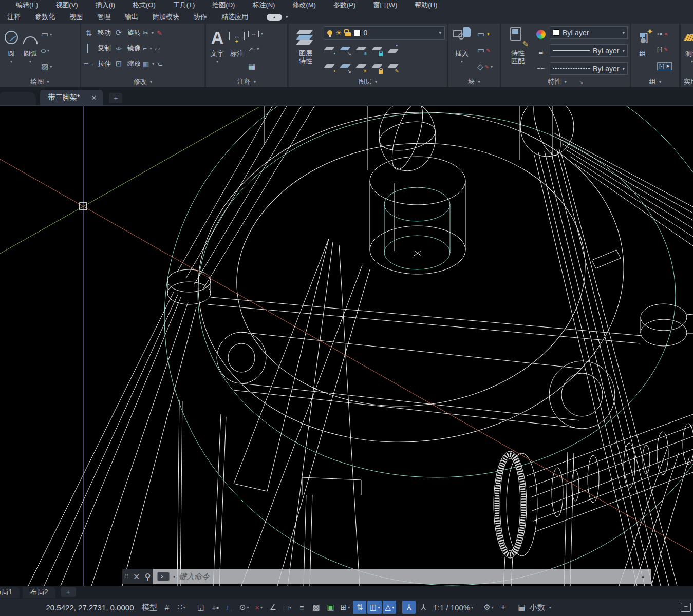 The height and width of the screenshot is (616, 693). What do you see at coordinates (302, 607) in the screenshot?
I see `lineweight-toggle: ≡` at bounding box center [302, 607].